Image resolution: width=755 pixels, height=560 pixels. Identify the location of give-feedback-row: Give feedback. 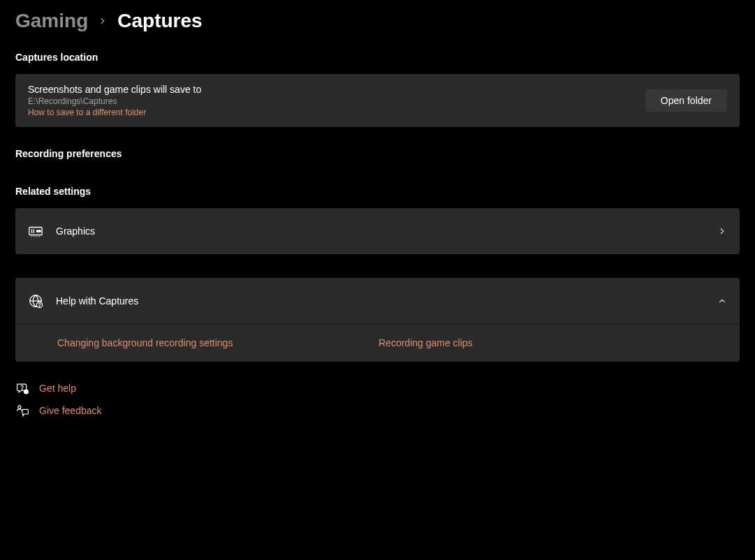
(377, 411).